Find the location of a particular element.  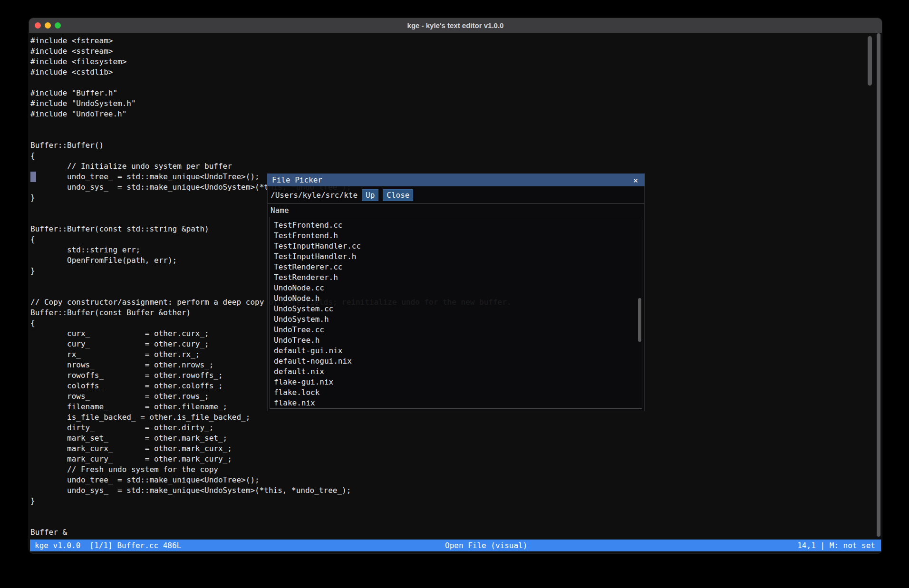

window-title: kge - kyle's text editor v1.0.0 is located at coordinates (455, 26).